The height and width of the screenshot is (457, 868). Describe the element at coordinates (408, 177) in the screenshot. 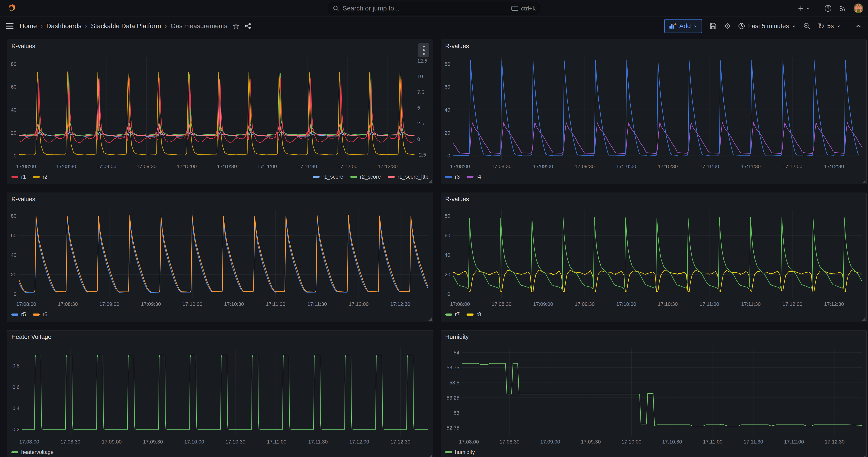

I see `legend-item: r1_score_lttb` at that location.